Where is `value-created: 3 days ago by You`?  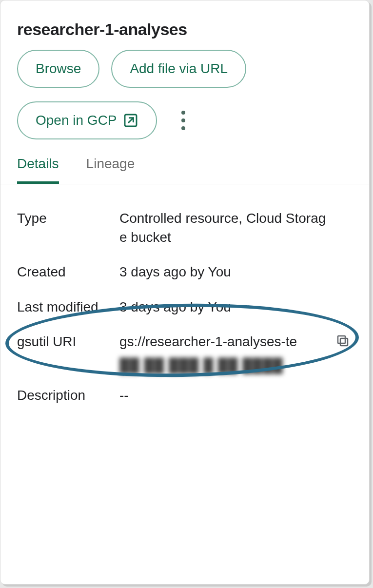
value-created: 3 days ago by You is located at coordinates (236, 272).